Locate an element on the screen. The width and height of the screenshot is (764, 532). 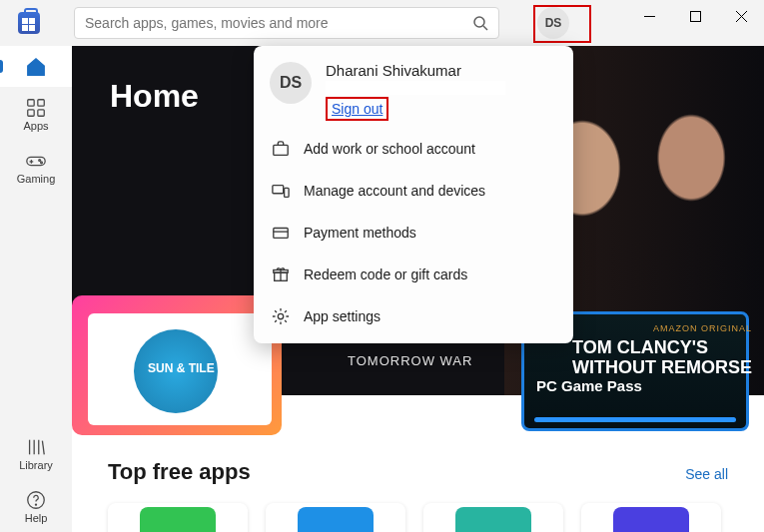
sidebar-item-label: Apps is located at coordinates (36, 126).